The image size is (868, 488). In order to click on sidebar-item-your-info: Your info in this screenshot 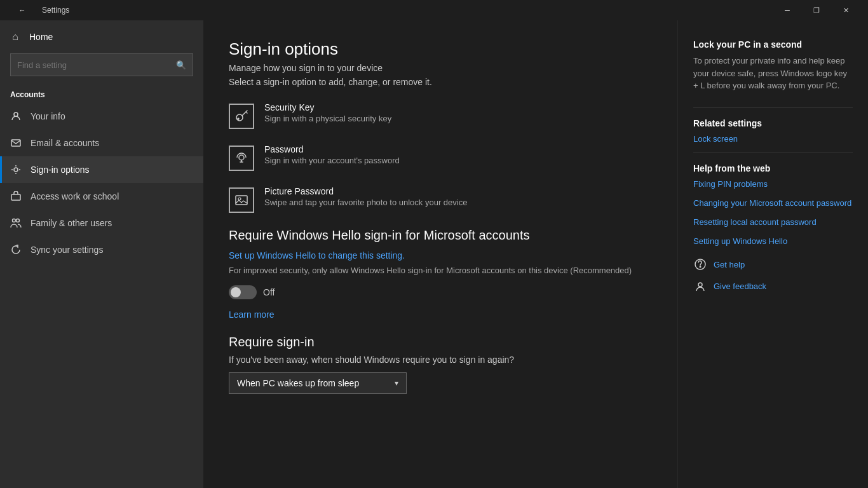, I will do `click(102, 116)`.